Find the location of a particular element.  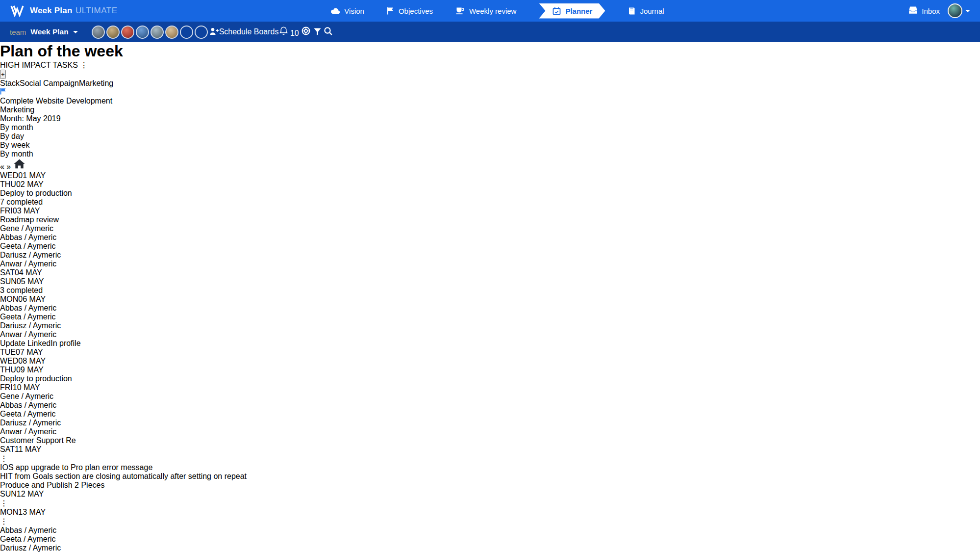

panel-menu-icon: ⋮ is located at coordinates (84, 65).